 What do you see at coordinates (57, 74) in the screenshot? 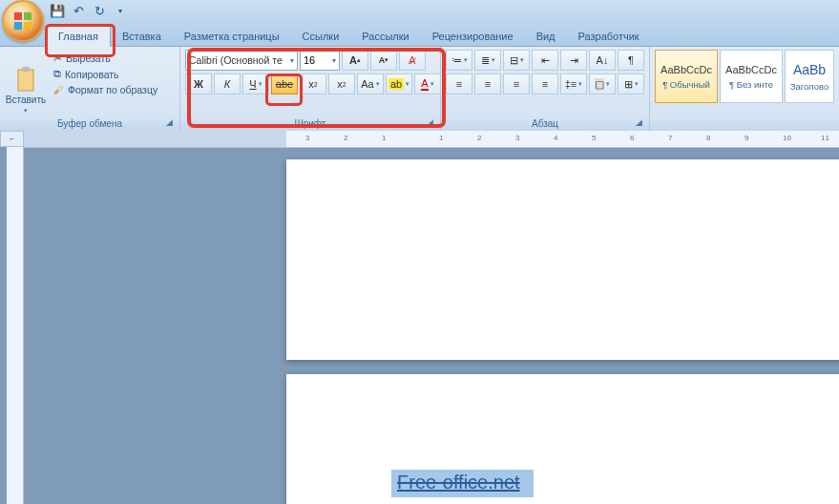
I see `copy-icon: ⧉` at bounding box center [57, 74].